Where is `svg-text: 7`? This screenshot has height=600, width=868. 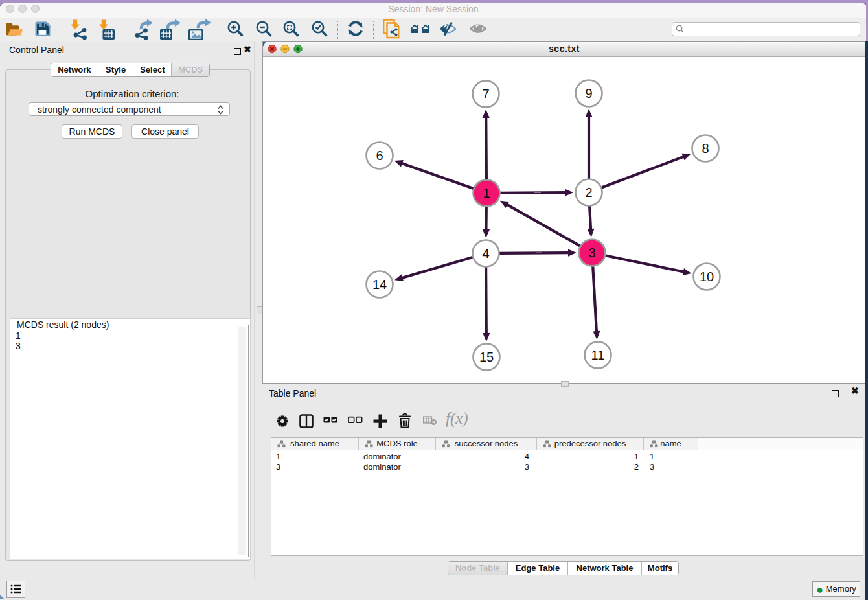
svg-text: 7 is located at coordinates (486, 94).